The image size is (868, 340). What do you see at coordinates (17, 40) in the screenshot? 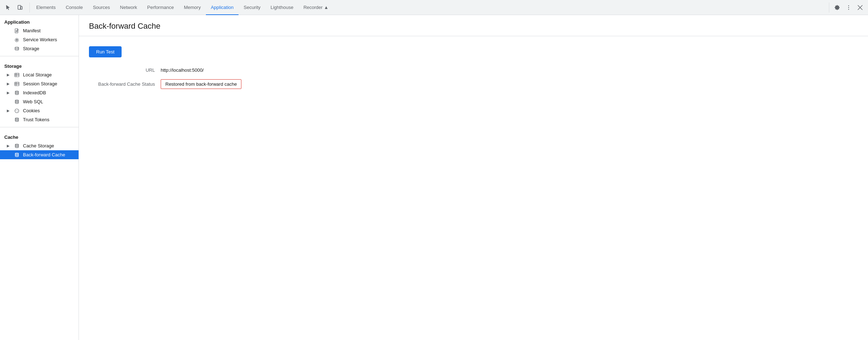
I see `gear-icon` at bounding box center [17, 40].